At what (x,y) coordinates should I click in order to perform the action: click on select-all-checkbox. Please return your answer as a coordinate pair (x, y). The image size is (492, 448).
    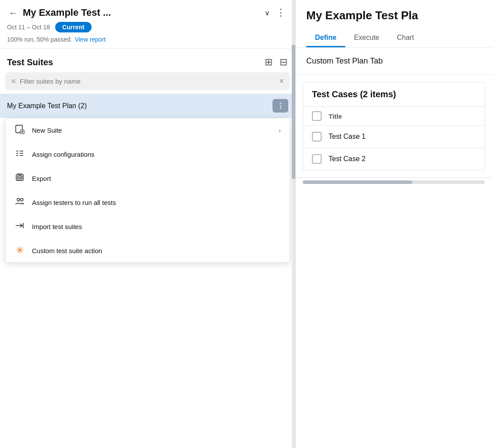
    Looking at the image, I should click on (317, 116).